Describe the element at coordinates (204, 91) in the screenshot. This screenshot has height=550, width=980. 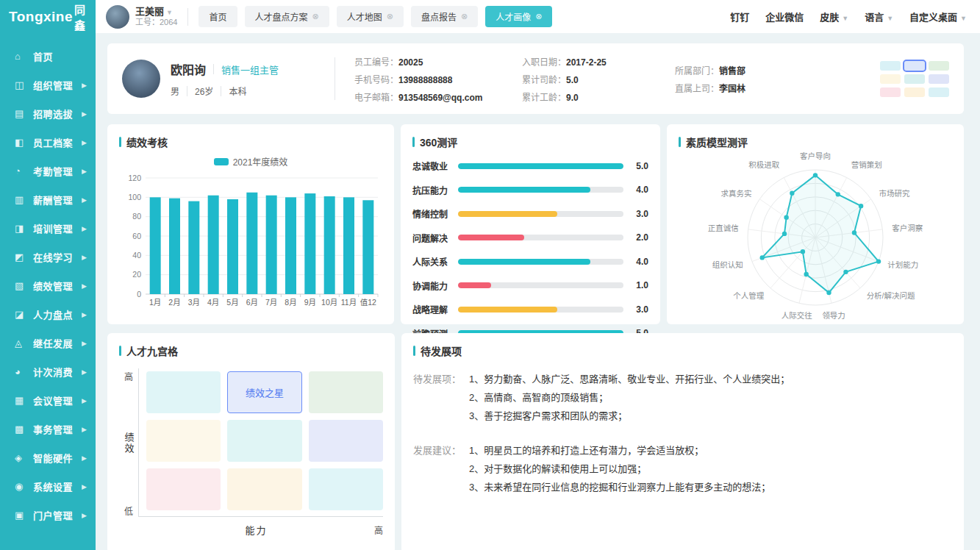
I see `employee-age: 26岁` at that location.